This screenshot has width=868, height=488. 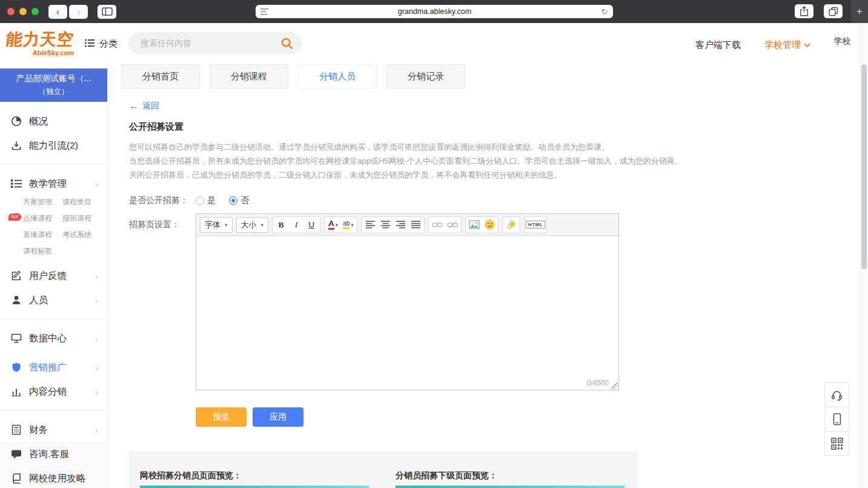 What do you see at coordinates (348, 225) in the screenshot?
I see `highlight-color-button: ab ▾` at bounding box center [348, 225].